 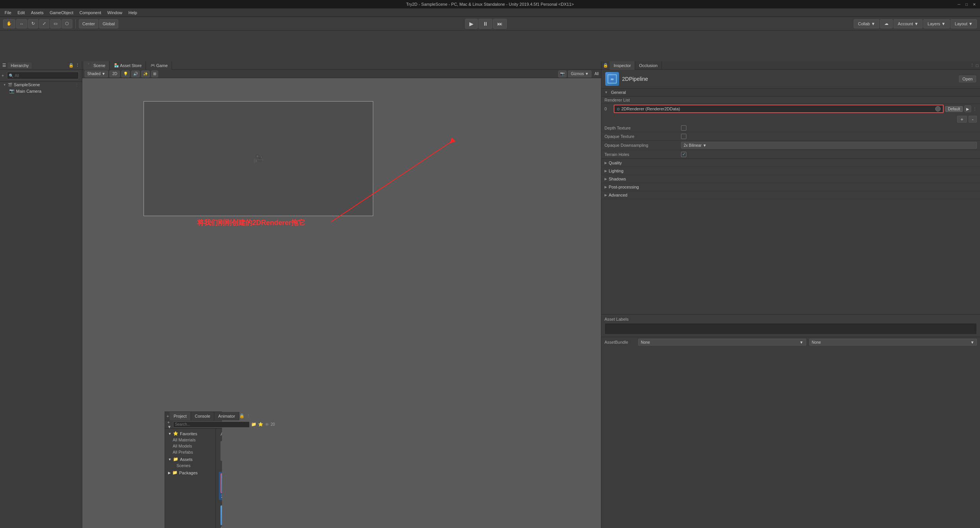 What do you see at coordinates (168, 416) in the screenshot?
I see `project-add-btn: +` at bounding box center [168, 416].